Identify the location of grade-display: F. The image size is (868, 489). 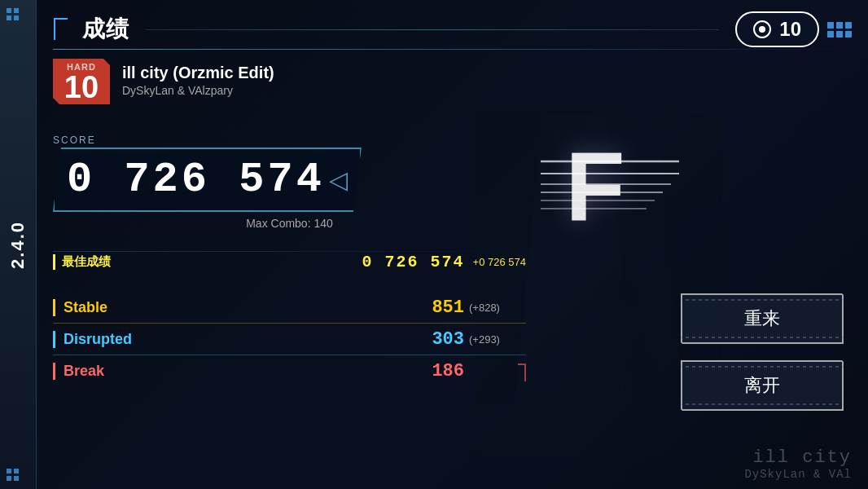
(595, 186).